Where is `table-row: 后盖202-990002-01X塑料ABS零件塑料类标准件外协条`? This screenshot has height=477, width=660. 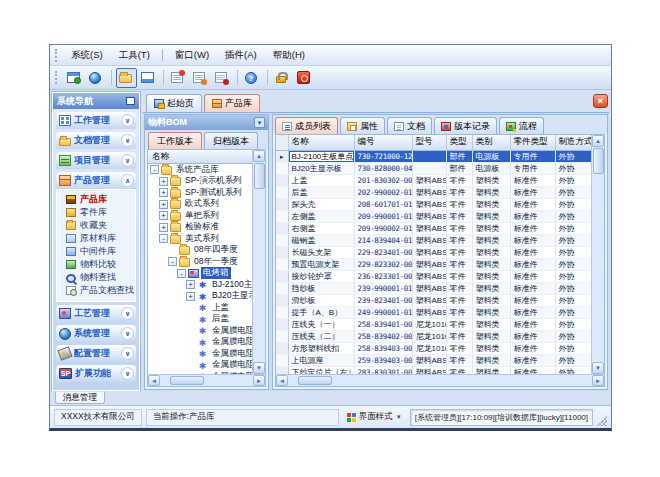
table-row: 后盖202-990002-01X塑料ABS零件塑料类标准件外协条 is located at coordinates (440, 192).